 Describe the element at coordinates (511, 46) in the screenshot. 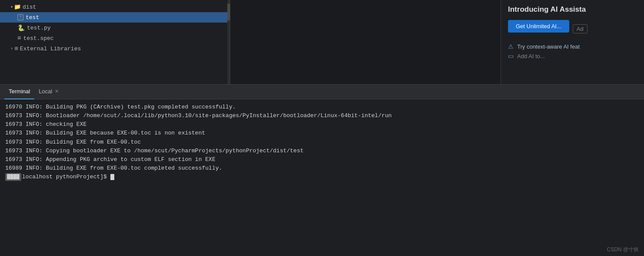

I see `context-icon: ⚠` at that location.